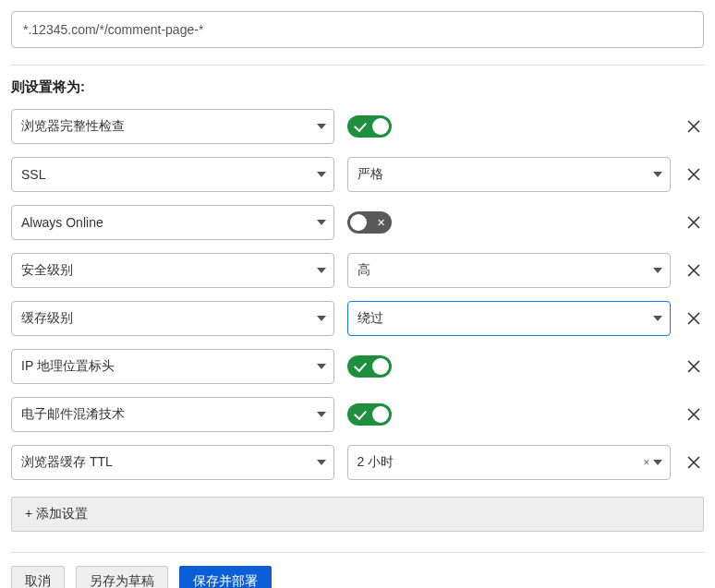  Describe the element at coordinates (358, 270) in the screenshot. I see `setting-row: 安全级别高` at that location.